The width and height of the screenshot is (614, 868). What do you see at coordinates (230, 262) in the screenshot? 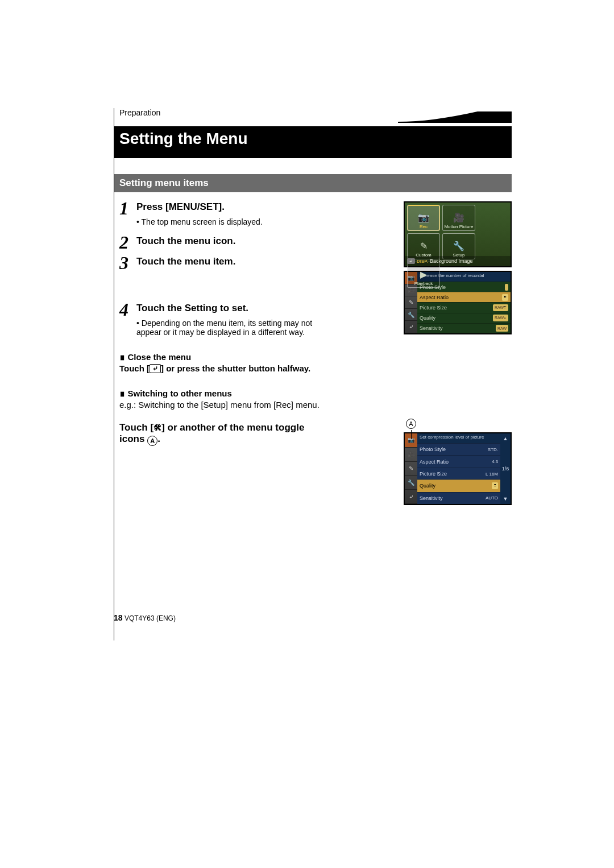
I see `step-heading: Touch the menu item.` at bounding box center [230, 262].